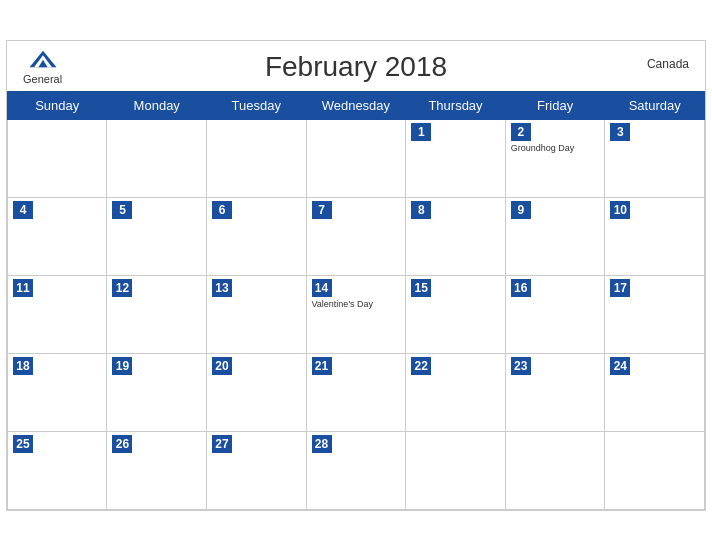 Image resolution: width=712 pixels, height=550 pixels. What do you see at coordinates (43, 59) in the screenshot?
I see `logo-icon` at bounding box center [43, 59].